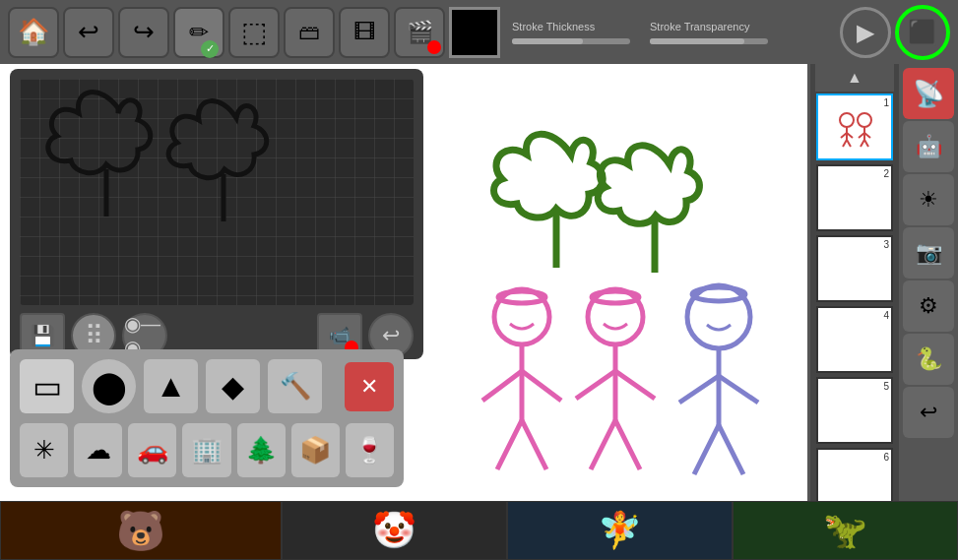 The height and width of the screenshot is (560, 958). What do you see at coordinates (855, 128) in the screenshot?
I see `film-frame-1-preview` at bounding box center [855, 128].